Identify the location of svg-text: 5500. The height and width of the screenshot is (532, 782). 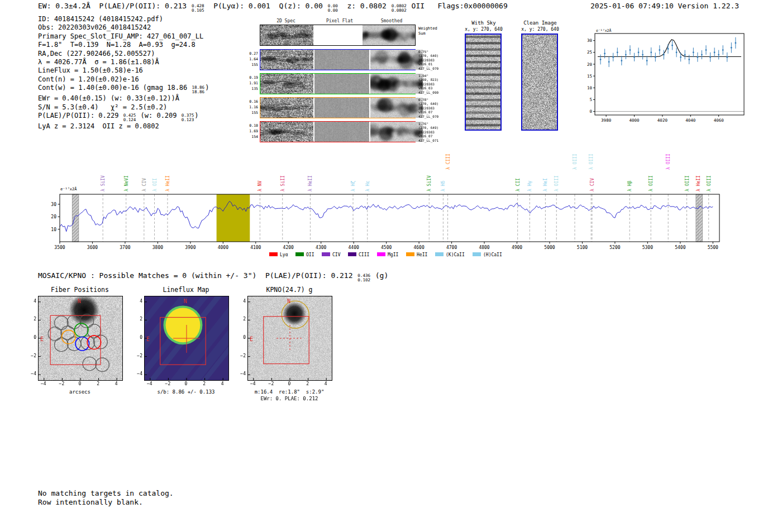
(713, 248).